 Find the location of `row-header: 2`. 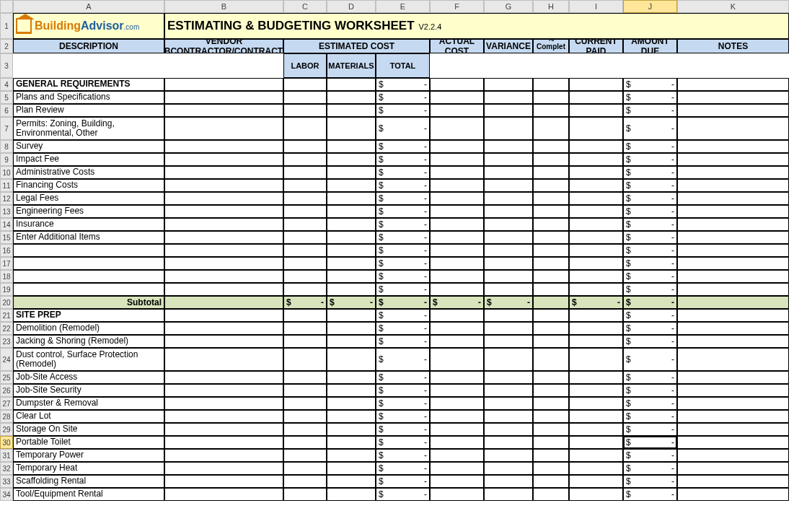

row-header: 2 is located at coordinates (6, 46).